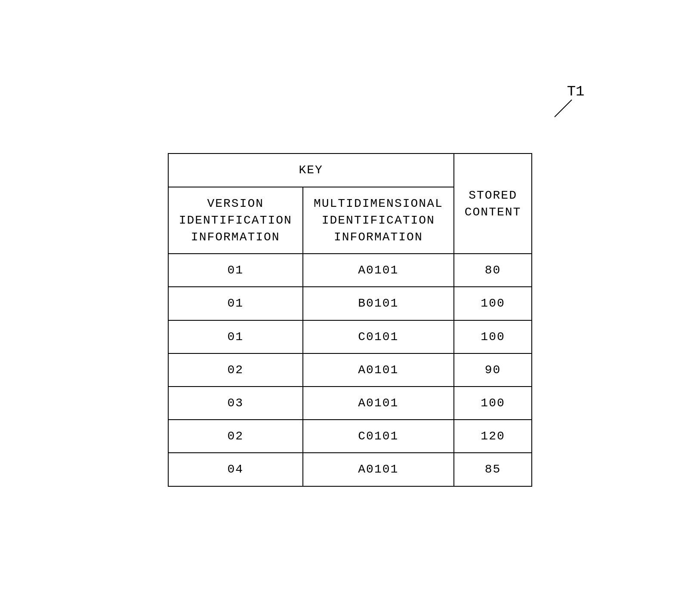 The width and height of the screenshot is (700, 614). Describe the element at coordinates (350, 403) in the screenshot. I see `table-row: 03A0101100` at that location.